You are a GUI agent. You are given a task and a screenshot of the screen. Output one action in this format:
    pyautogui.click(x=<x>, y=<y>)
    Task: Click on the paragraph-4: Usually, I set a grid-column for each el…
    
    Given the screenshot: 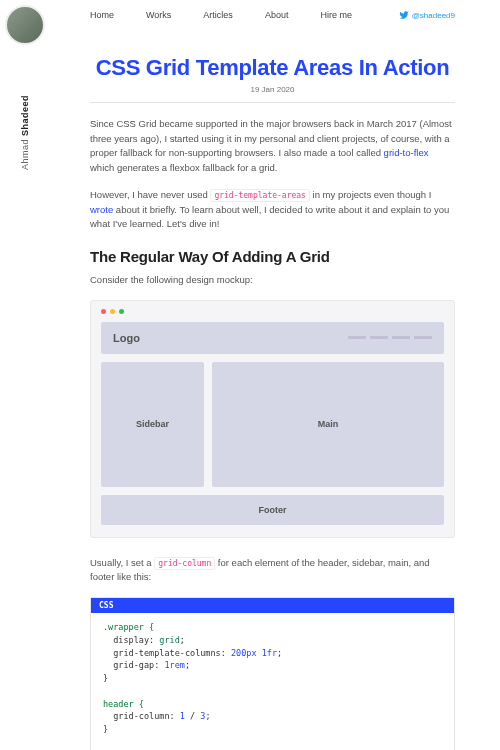 What is the action you would take?
    pyautogui.click(x=272, y=570)
    